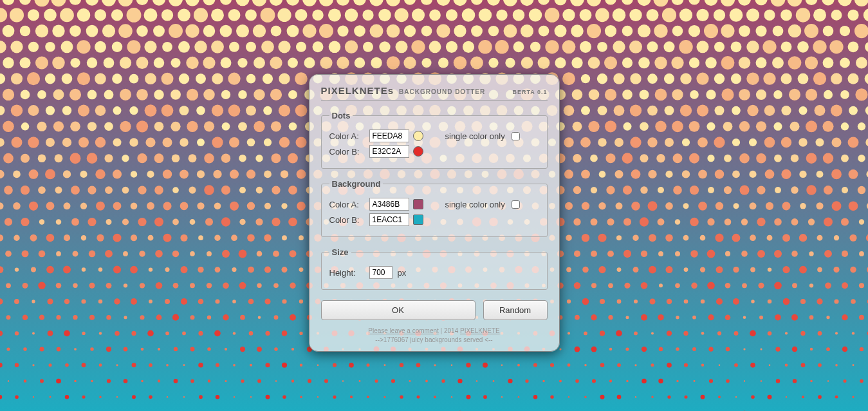  I want to click on panel-header: PIXELKNETEs BACKGROUND DOTTER BERTA 0.1, so click(434, 93).